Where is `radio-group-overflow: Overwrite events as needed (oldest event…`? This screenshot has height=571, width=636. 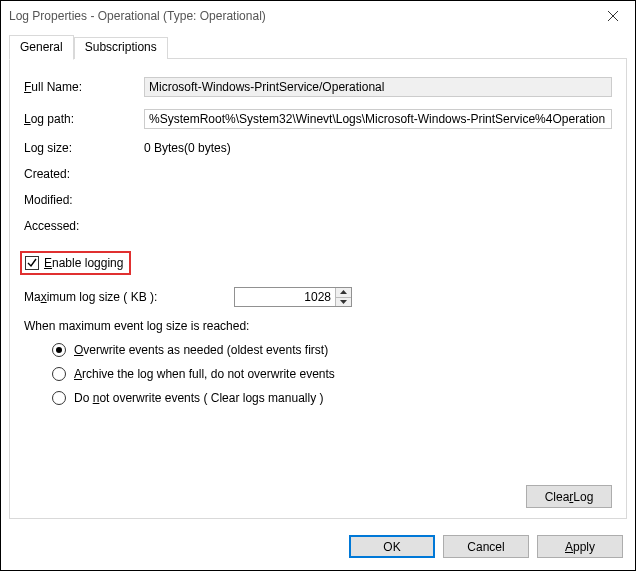
radio-group-overflow: Overwrite events as needed (oldest event… is located at coordinates (332, 374).